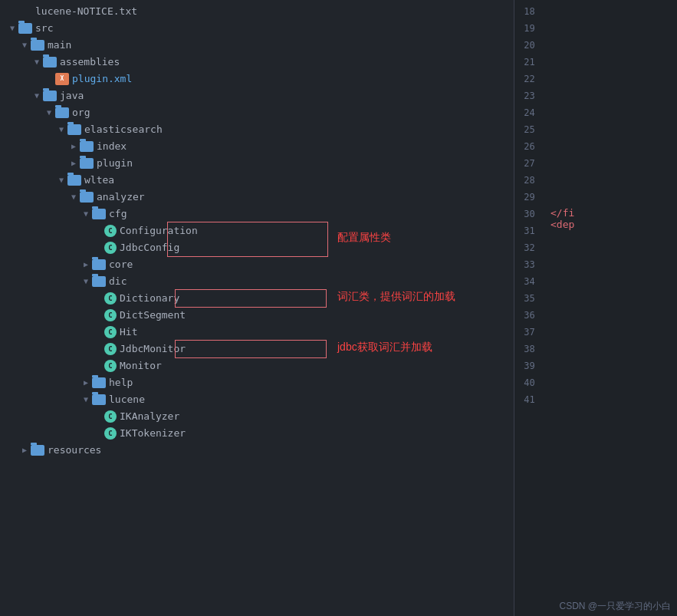 The height and width of the screenshot is (616, 677). What do you see at coordinates (110, 366) in the screenshot?
I see `class-icon-monitor: C` at bounding box center [110, 366].